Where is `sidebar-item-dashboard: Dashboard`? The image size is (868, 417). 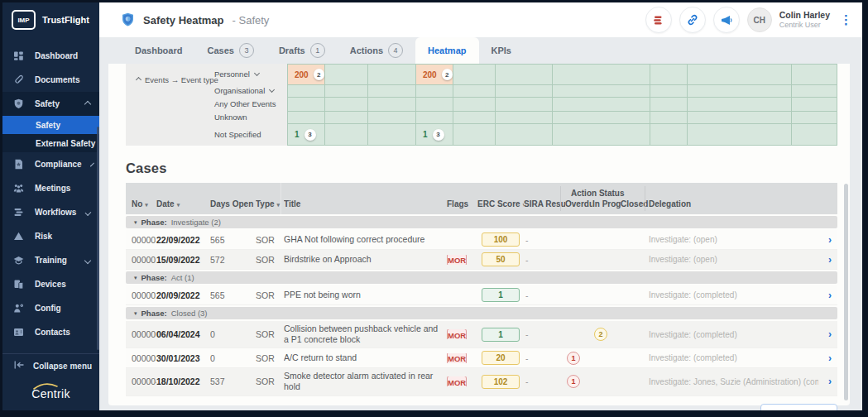
sidebar-item-dashboard: Dashboard is located at coordinates (51, 56).